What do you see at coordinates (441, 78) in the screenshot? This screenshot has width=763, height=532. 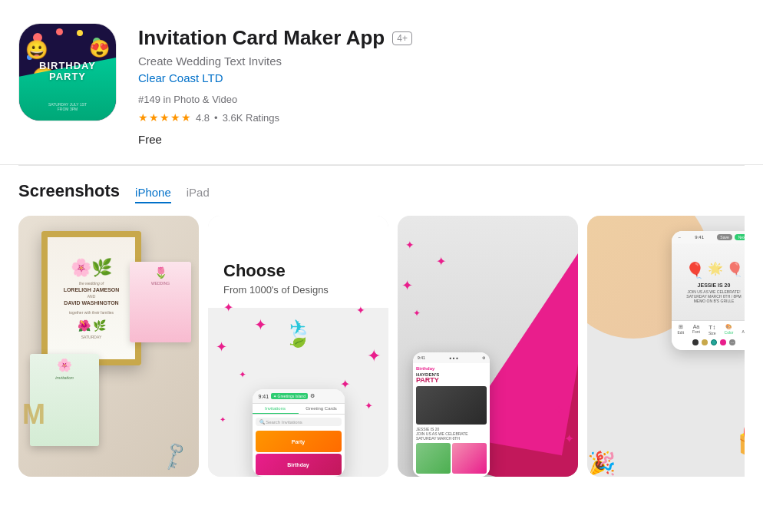 I see `app-developer-link: Clear Coast LTD` at bounding box center [441, 78].